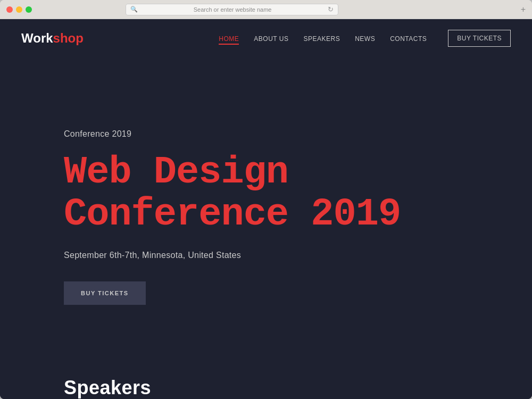  What do you see at coordinates (229, 38) in the screenshot?
I see `nav-item-home: HOME` at bounding box center [229, 38].